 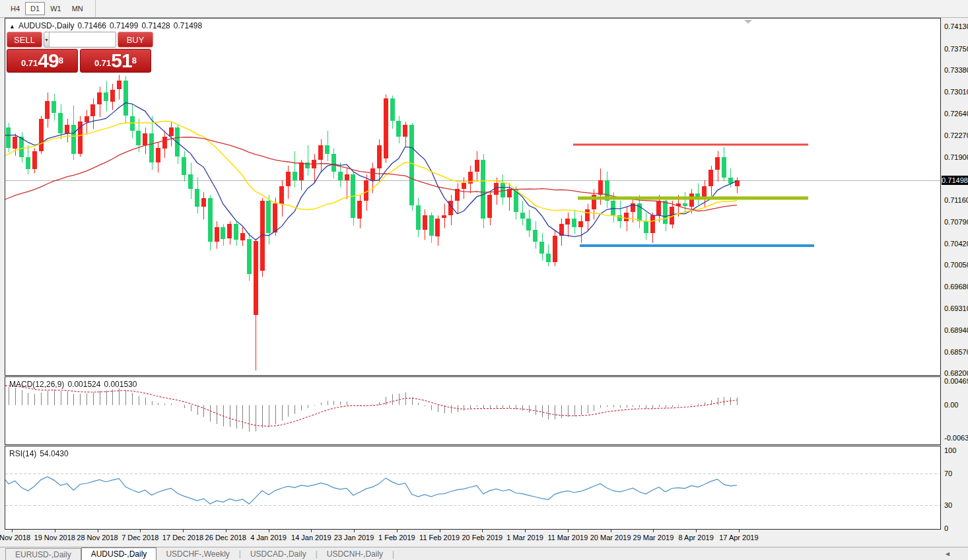 I want to click on timeframe-toolbar: H4 D1 W1 MN, so click(x=484, y=9).